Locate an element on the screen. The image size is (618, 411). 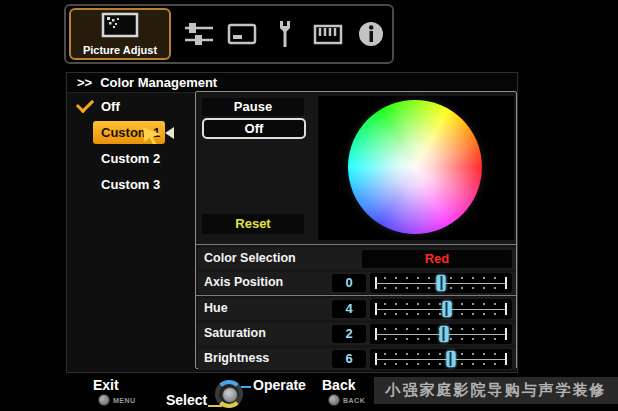
axis-position-label: Axis Position is located at coordinates (244, 282).